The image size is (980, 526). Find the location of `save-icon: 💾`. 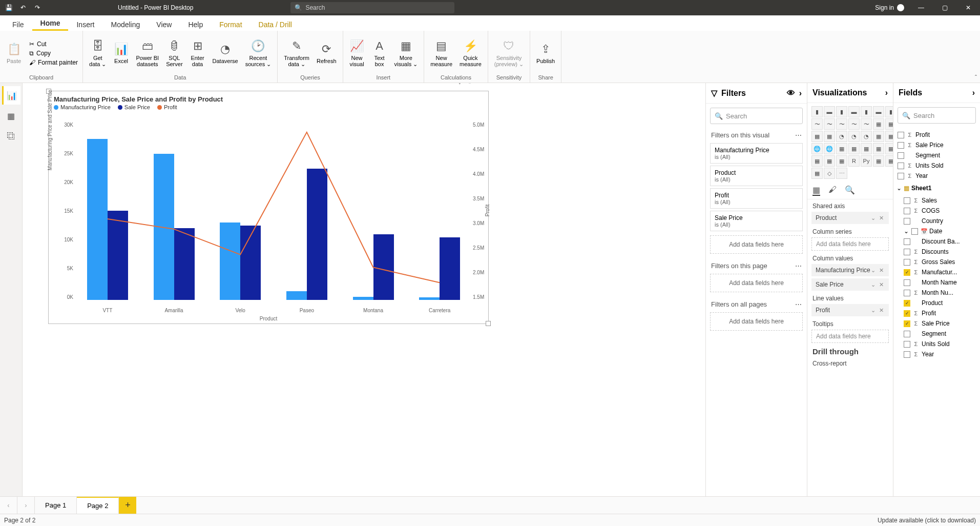

save-icon: 💾 is located at coordinates (9, 8).